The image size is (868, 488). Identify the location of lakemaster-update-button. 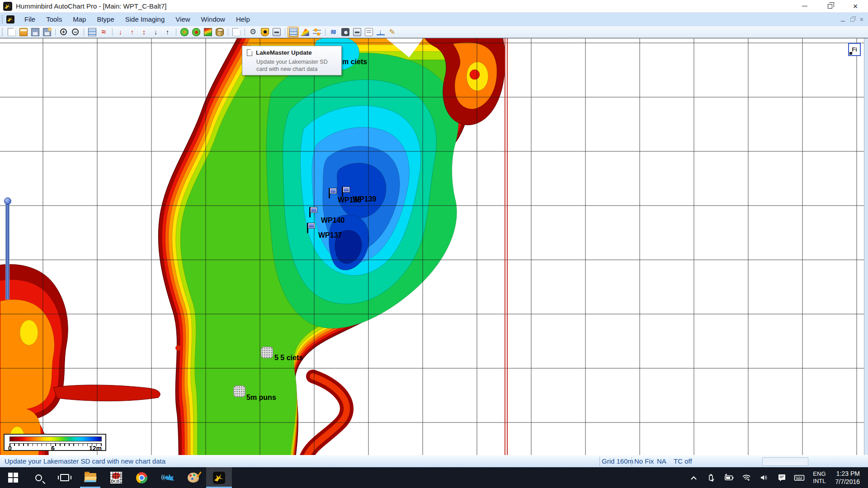
(293, 32).